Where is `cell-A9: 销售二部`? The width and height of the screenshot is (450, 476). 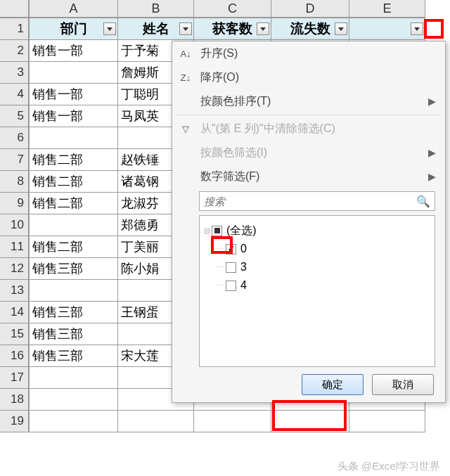 cell-A9: 销售二部 is located at coordinates (74, 204).